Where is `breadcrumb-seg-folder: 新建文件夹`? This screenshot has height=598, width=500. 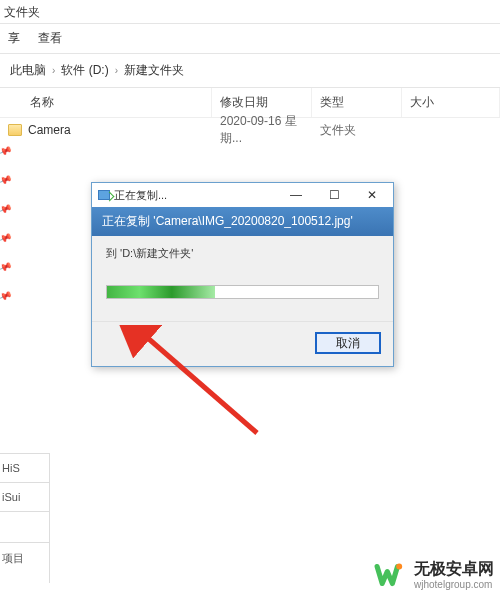
breadcrumb-seg-folder: 新建文件夹 is located at coordinates (154, 70).